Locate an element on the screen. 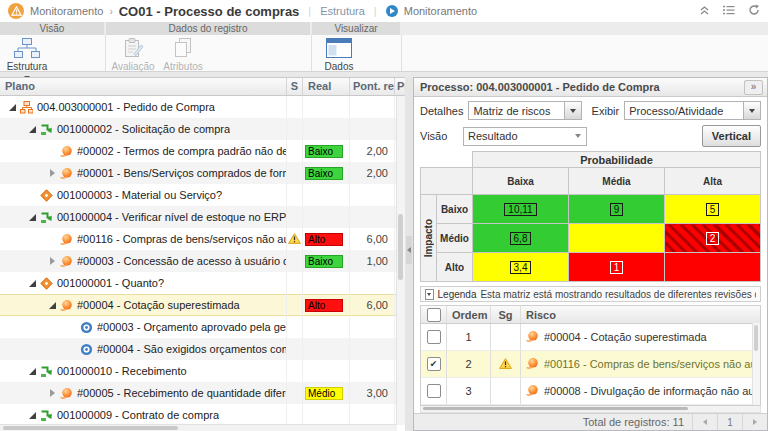  breadcrumb-section: Monitoramento is located at coordinates (66, 11).